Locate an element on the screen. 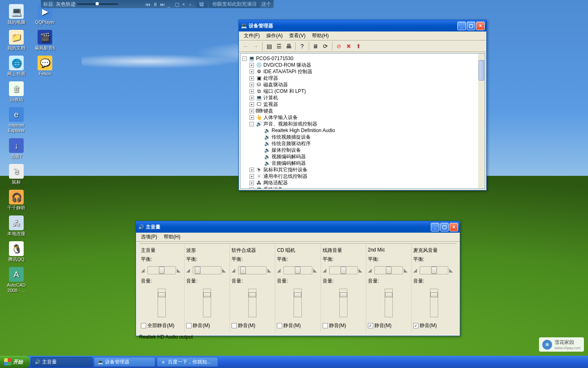  maximize-button: ▢ is located at coordinates (444, 227).